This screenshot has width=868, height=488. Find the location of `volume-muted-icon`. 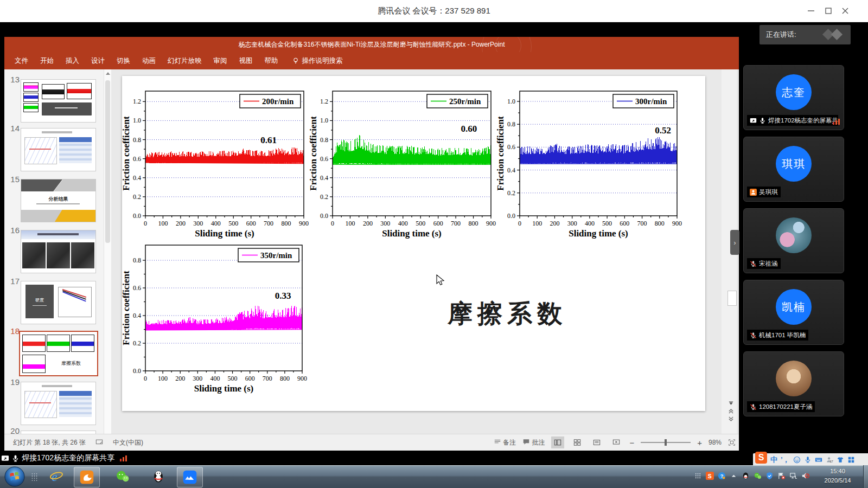

volume-muted-icon is located at coordinates (805, 477).